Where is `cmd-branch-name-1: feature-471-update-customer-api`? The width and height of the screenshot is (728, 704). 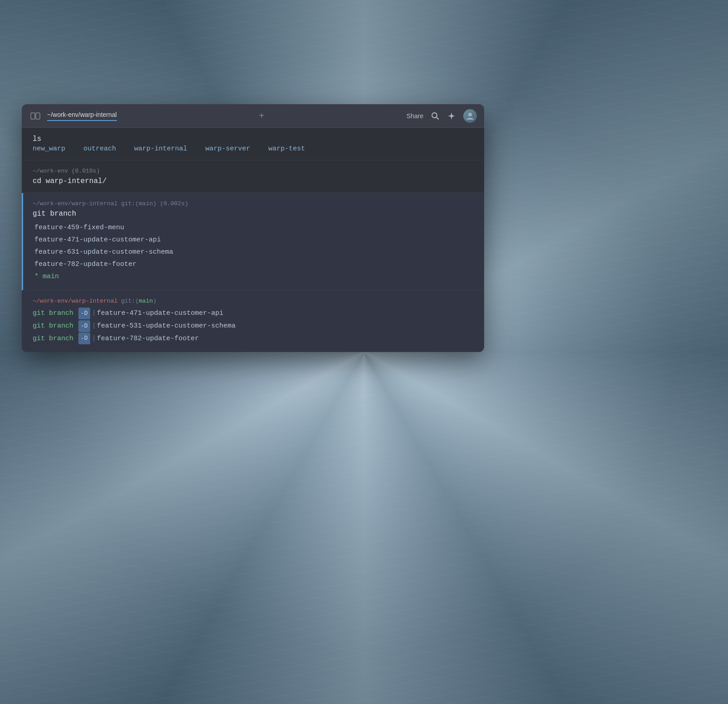
cmd-branch-name-1: feature-471-update-customer-api is located at coordinates (160, 313).